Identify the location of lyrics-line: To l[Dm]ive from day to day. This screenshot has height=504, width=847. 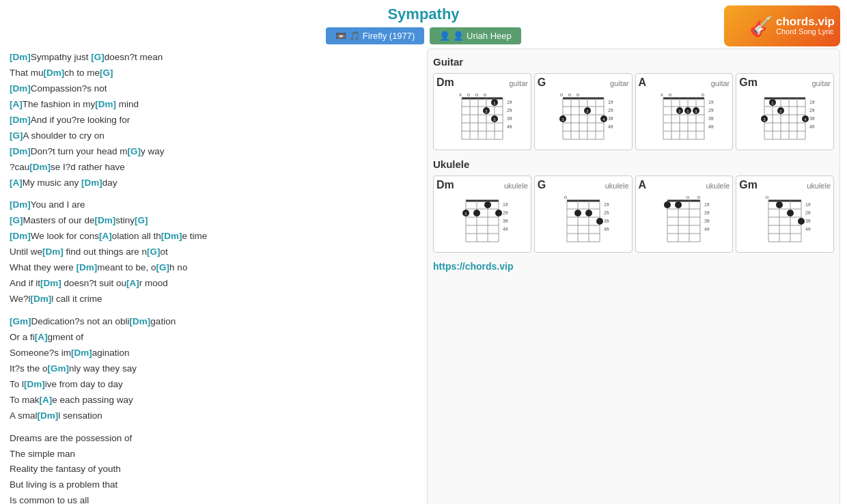
(214, 385).